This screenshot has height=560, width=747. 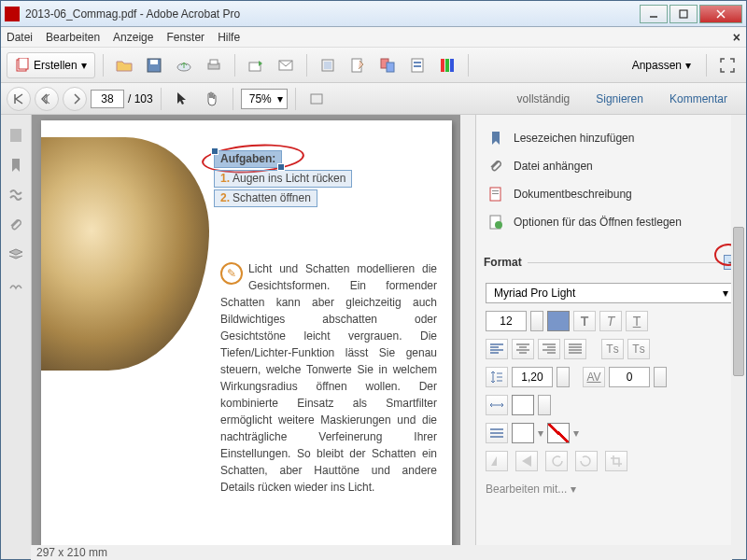 What do you see at coordinates (185, 37) in the screenshot?
I see `menu-window: Fenster` at bounding box center [185, 37].